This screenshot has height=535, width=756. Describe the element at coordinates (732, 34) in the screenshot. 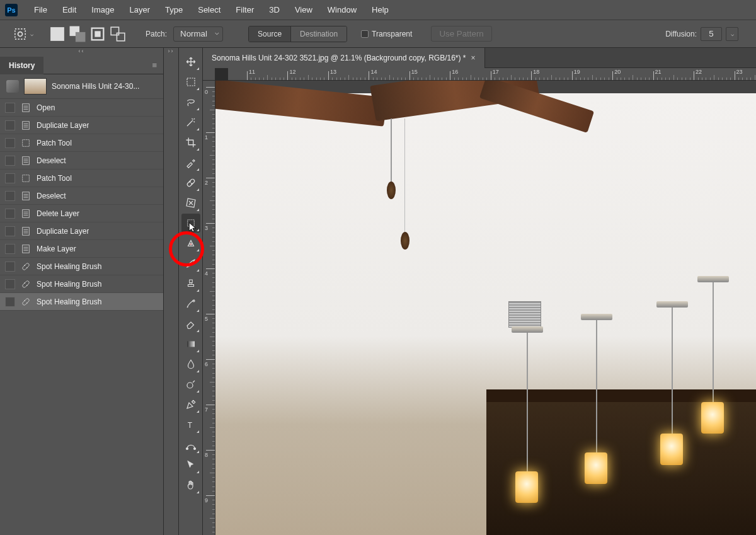

I see `diffusion-stepper: ⌵` at that location.